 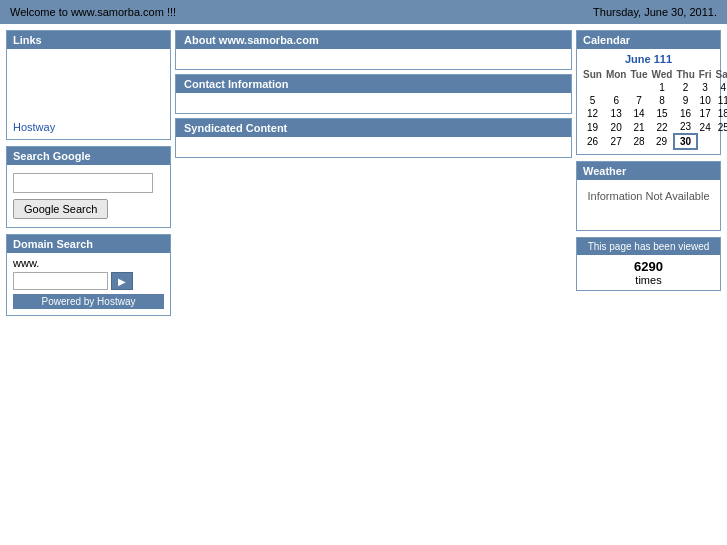 I want to click on calendar-day-cell: 14, so click(x=638, y=114).